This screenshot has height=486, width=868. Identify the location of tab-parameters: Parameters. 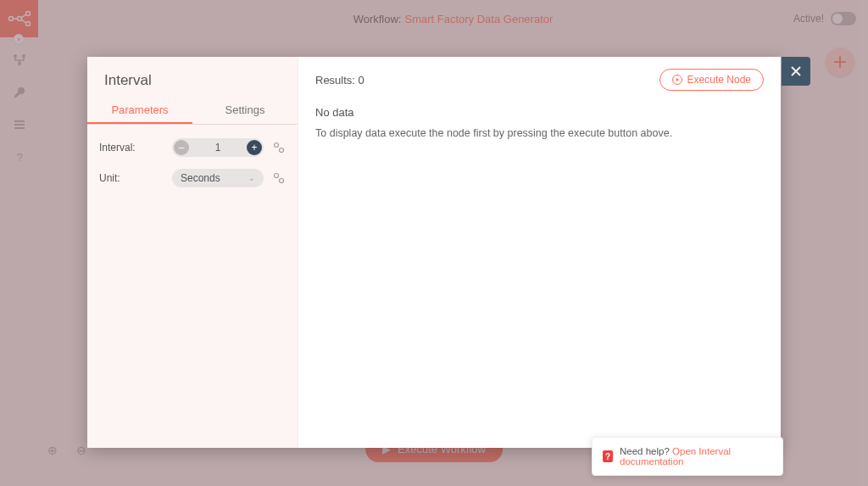
(140, 110).